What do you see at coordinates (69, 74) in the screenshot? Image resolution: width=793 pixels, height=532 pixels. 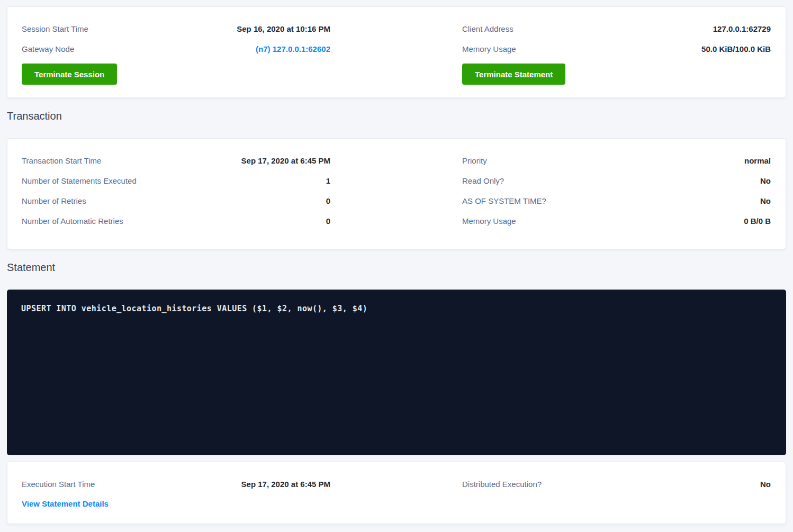 I see `terminate-session-button: Terminate Session` at bounding box center [69, 74].